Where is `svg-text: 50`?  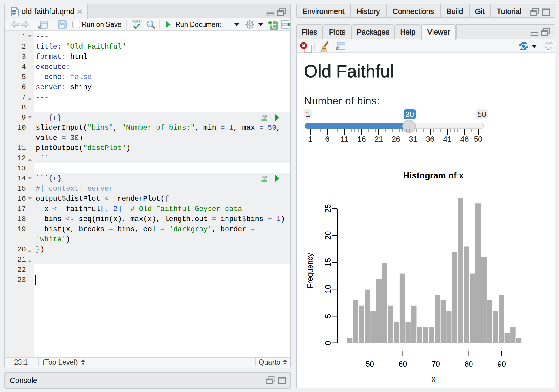
svg-text: 50 is located at coordinates (370, 364).